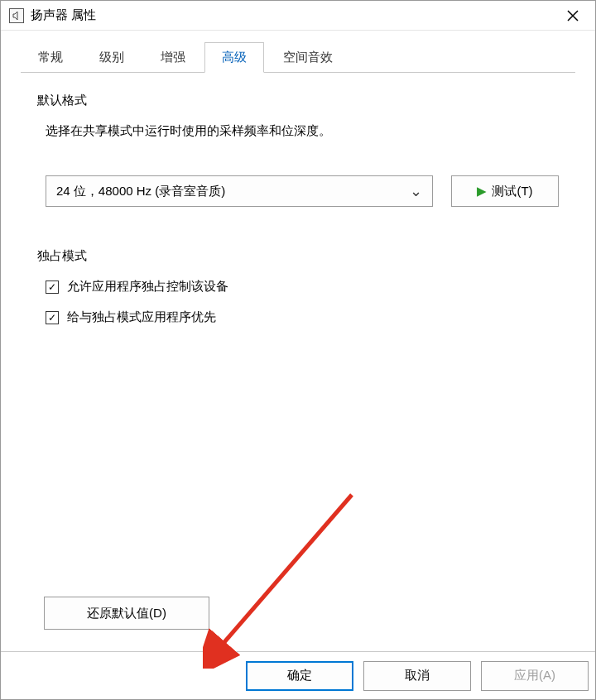 The width and height of the screenshot is (596, 700). What do you see at coordinates (535, 676) in the screenshot?
I see `apply-button: 应用(A)` at bounding box center [535, 676].